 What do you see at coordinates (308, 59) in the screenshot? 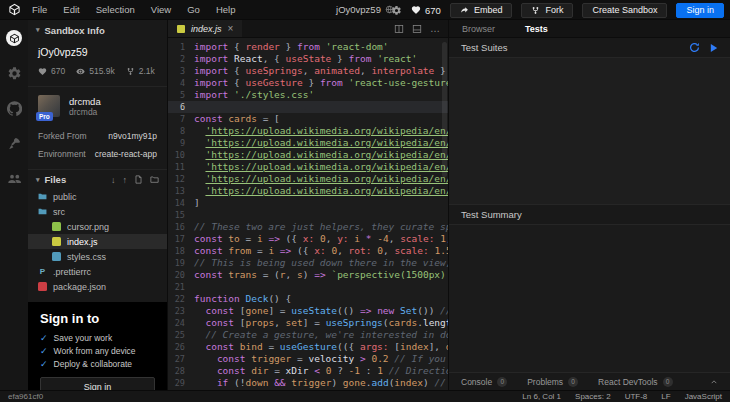
I see `code-line: 2import React, { useState } from 'react'` at bounding box center [308, 59].